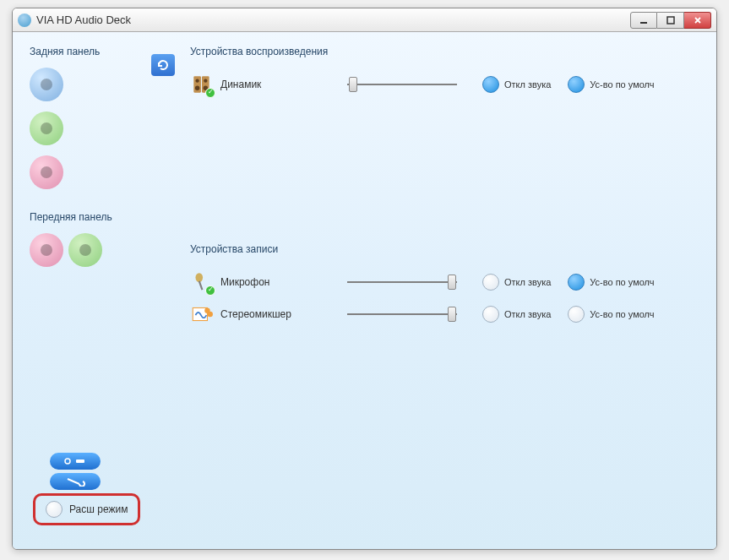 The width and height of the screenshot is (729, 560). Describe the element at coordinates (98, 509) in the screenshot. I see `advanced-mode-label: Расш режим` at that location.